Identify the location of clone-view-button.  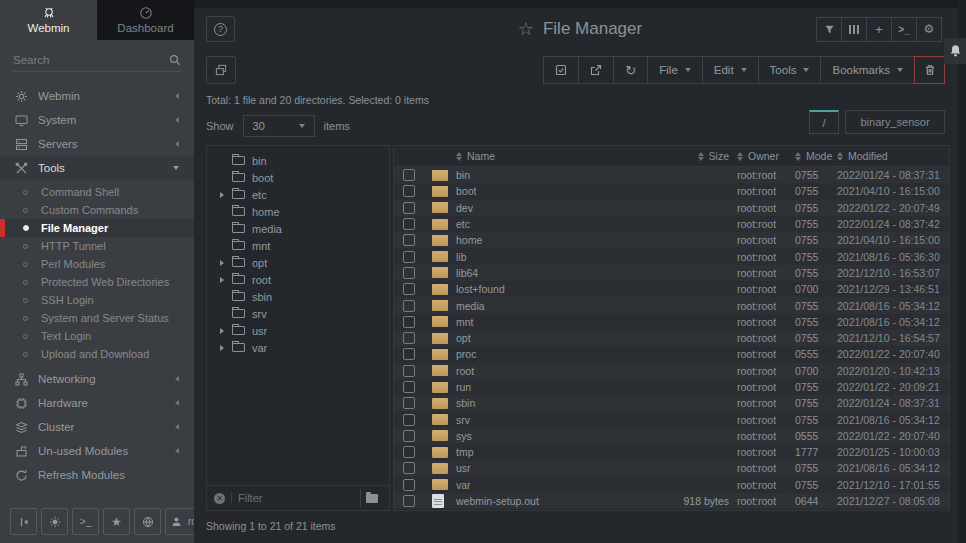
(221, 70).